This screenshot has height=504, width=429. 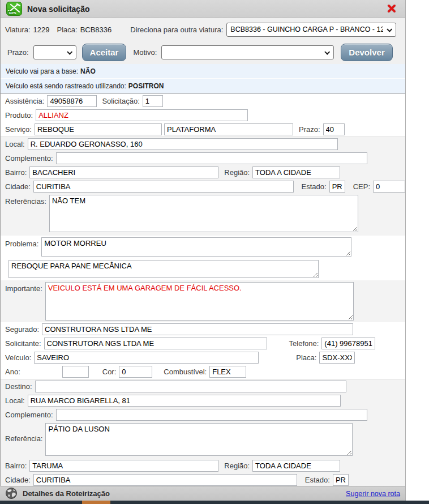 What do you see at coordinates (203, 270) in the screenshot?
I see `problema2-row` at bounding box center [203, 270].